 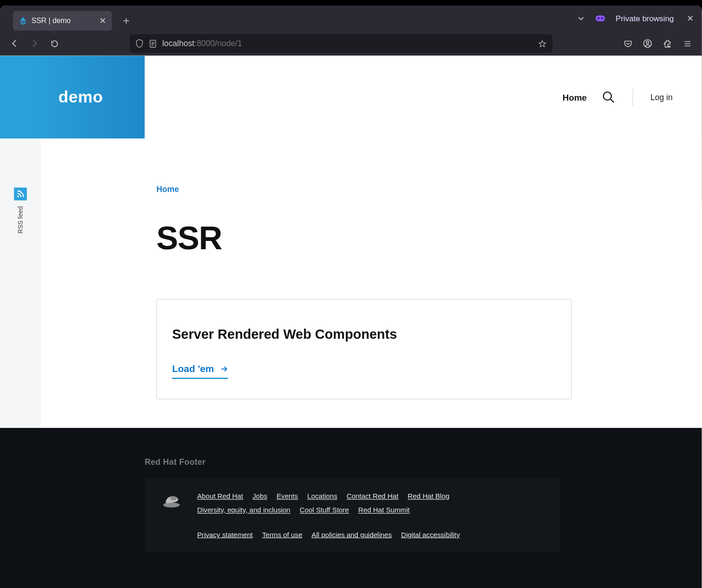 What do you see at coordinates (178, 43) in the screenshot?
I see `url-host: localhost` at bounding box center [178, 43].